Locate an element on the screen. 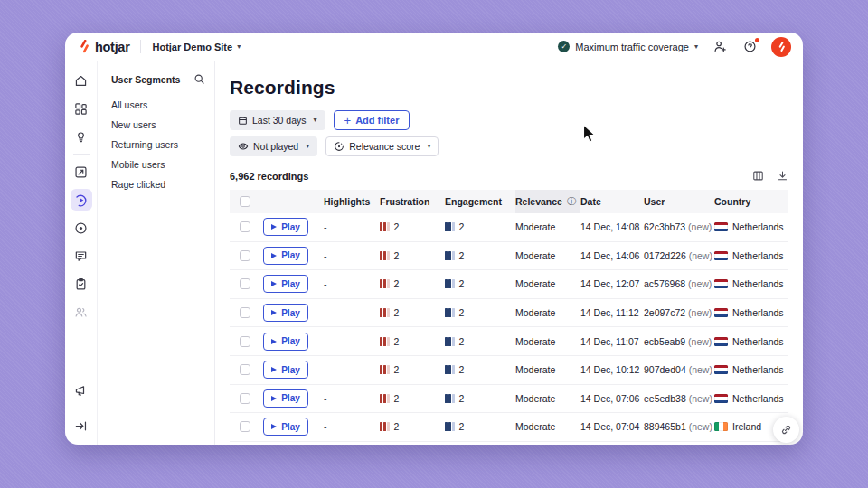 Image resolution: width=868 pixels, height=488 pixels. filters: Last 30 days ▾ + Add filter Not played is located at coordinates (509, 134).